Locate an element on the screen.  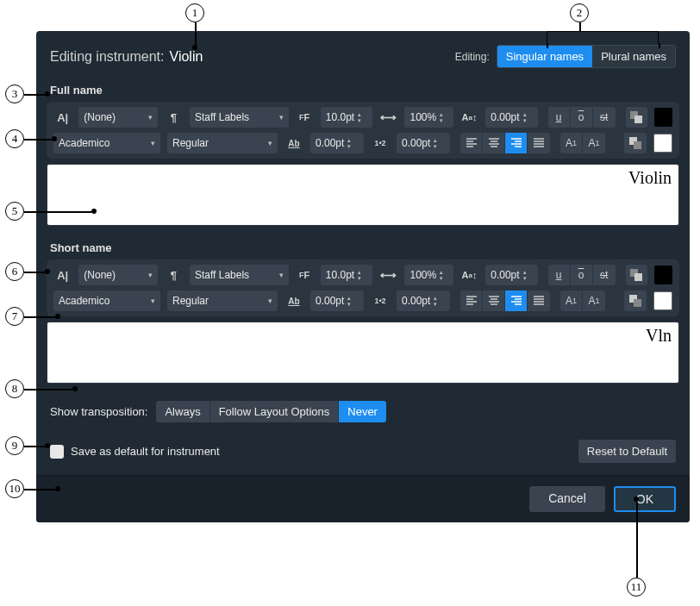
short-name-text-input: Vln is located at coordinates (363, 353).